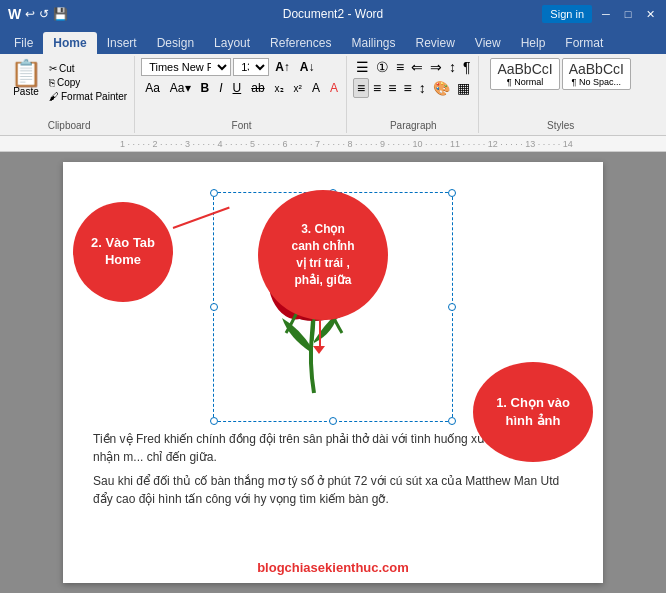  What do you see at coordinates (44, 14) in the screenshot?
I see `redo-icon: ↺` at bounding box center [44, 14].